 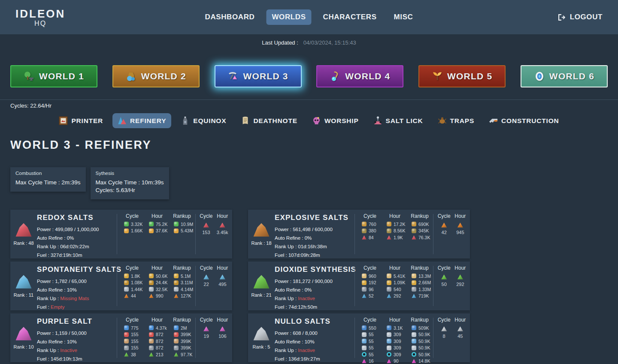 What do you see at coordinates (126, 341) in the screenshot?
I see `mushroom-icon` at bounding box center [126, 341].